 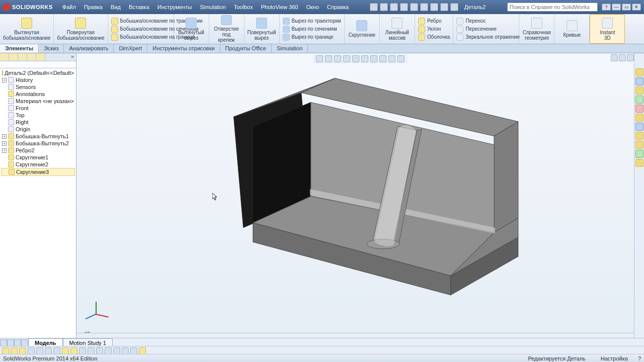 What do you see at coordinates (639, 358) in the screenshot?
I see `status-help-icon: ?` at bounding box center [639, 358].